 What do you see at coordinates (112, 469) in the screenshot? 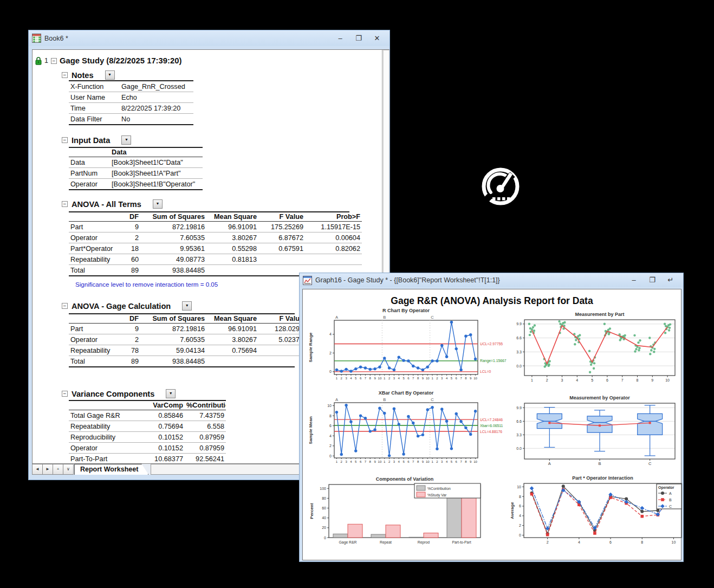
I see `tab-report-worksheet: Report Worksheet` at bounding box center [112, 469].